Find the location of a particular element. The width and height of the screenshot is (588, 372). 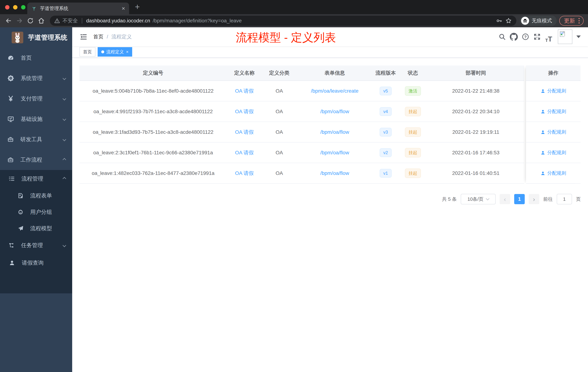

sidebar-item-label: 流程表单 is located at coordinates (41, 196).